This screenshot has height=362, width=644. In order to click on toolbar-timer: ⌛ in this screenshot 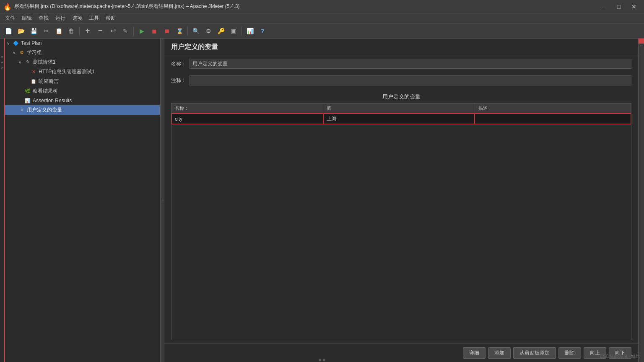, I will do `click(179, 31)`.